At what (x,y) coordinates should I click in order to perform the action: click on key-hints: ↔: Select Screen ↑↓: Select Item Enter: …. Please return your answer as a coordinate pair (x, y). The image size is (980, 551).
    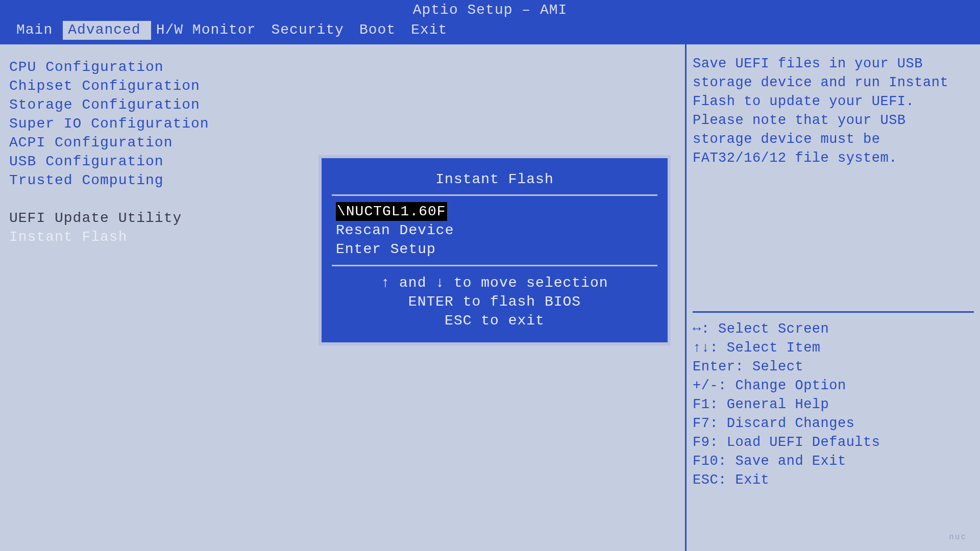
    Looking at the image, I should click on (833, 431).